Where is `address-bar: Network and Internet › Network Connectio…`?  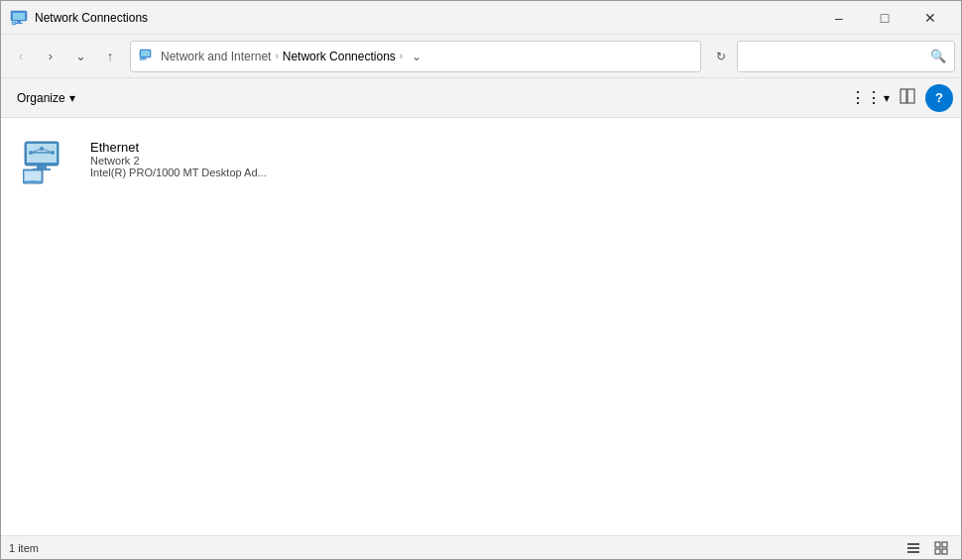
address-bar: Network and Internet › Network Connectio… is located at coordinates (416, 56).